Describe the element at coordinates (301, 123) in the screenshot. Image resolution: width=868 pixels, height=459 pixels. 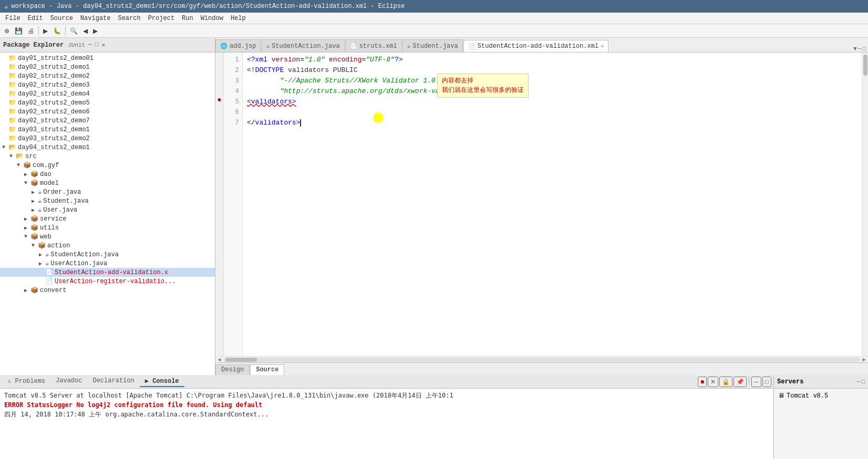
I see `text-cursor` at that location.